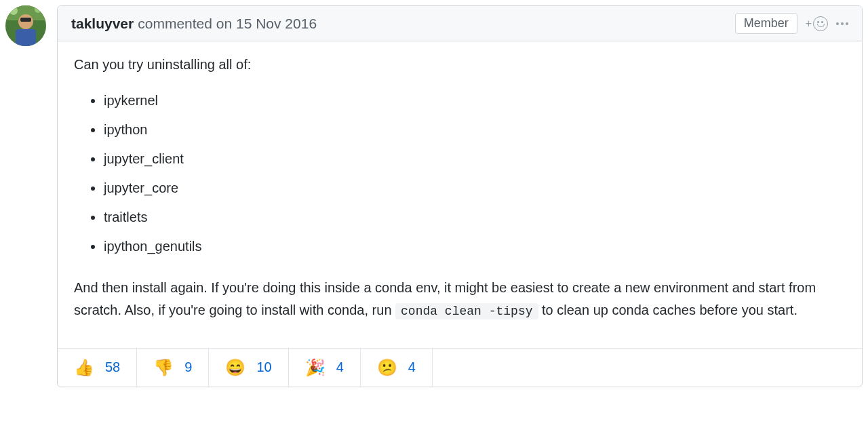 The image size is (868, 430). What do you see at coordinates (460, 300) in the screenshot?
I see `outro-text: And then install again. If you're doing …` at bounding box center [460, 300].